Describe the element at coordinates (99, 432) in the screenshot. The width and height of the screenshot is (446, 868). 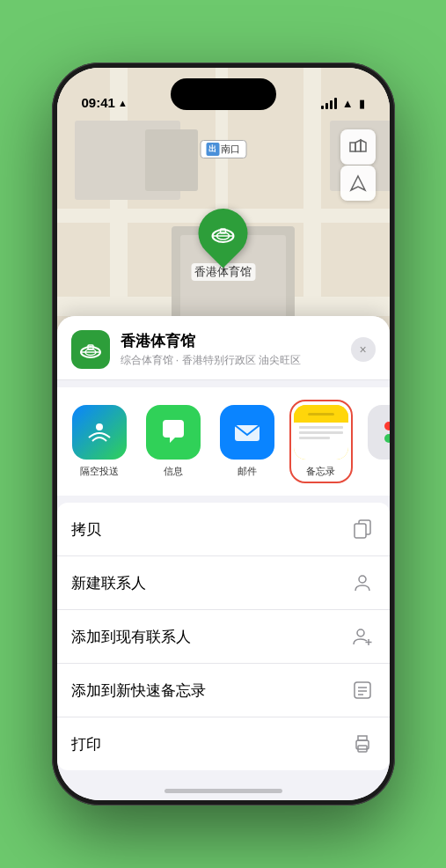
I see `airdrop-svg` at that location.